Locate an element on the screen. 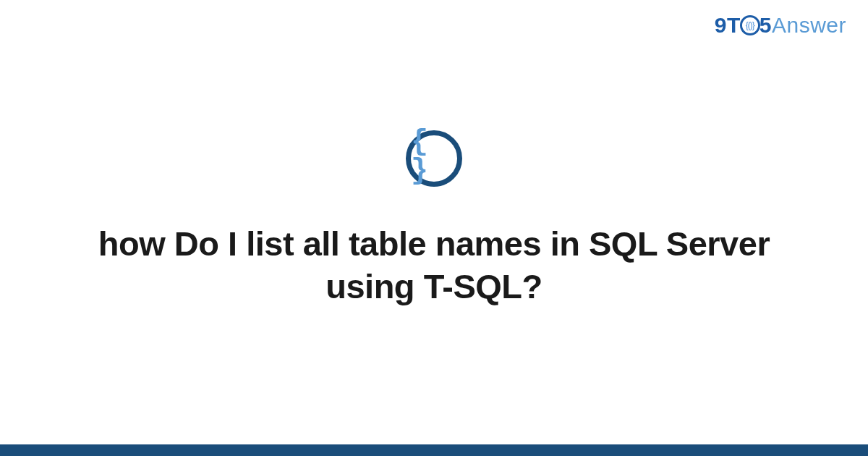 The width and height of the screenshot is (868, 456). logo-text-9t: 9T is located at coordinates (728, 25).